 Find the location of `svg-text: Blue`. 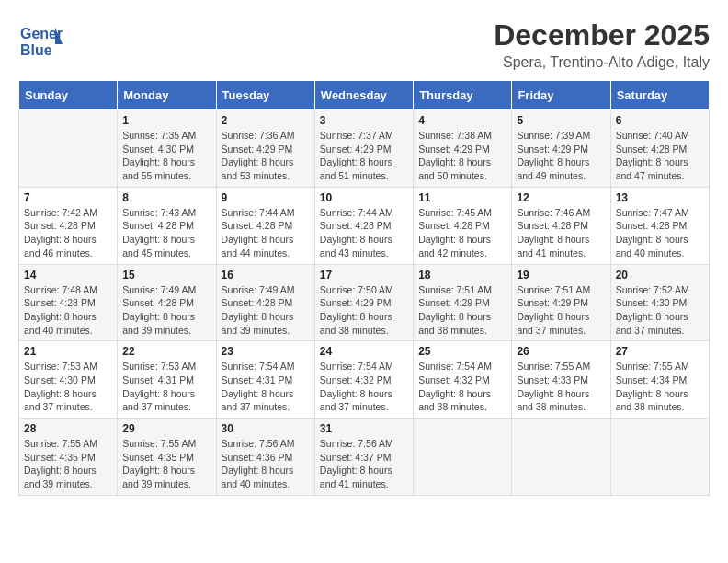

svg-text: Blue is located at coordinates (37, 50).